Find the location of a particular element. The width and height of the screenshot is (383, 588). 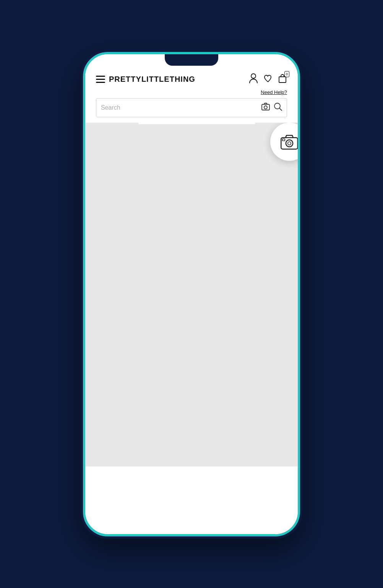

wishlist-icon is located at coordinates (268, 79).